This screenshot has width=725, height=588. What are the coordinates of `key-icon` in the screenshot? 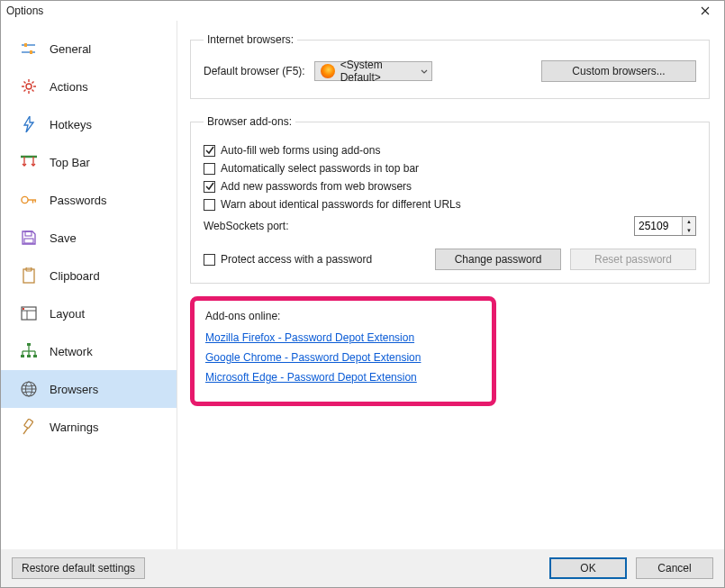 It's located at (29, 200).